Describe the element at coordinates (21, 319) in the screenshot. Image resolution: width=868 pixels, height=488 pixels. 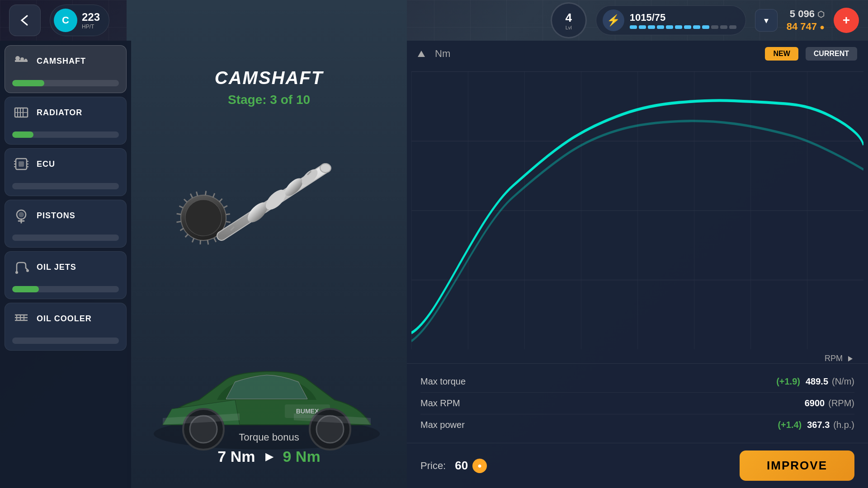
I see `oil-cooler-icon` at that location.